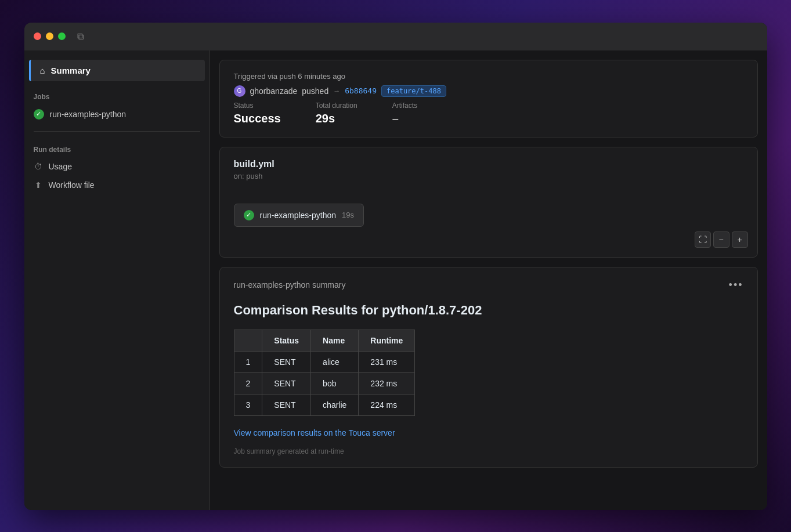 This screenshot has width=791, height=532. Describe the element at coordinates (117, 131) in the screenshot. I see `sidebar-divider` at that location.